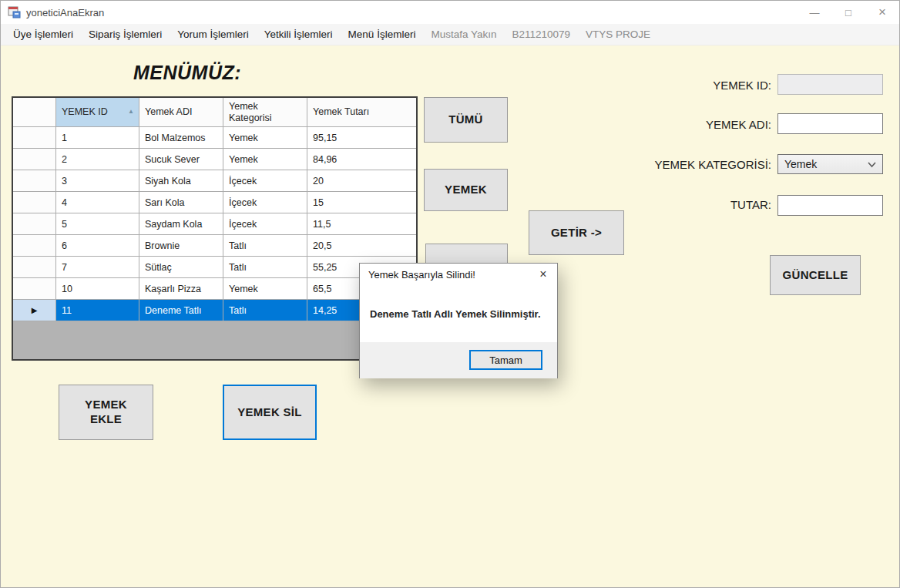  What do you see at coordinates (213, 34) in the screenshot?
I see `menu-item: Yorum İşlemleri` at bounding box center [213, 34].